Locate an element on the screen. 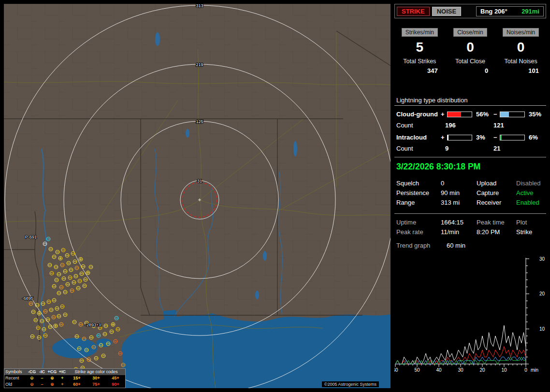  upload-status: Disabled is located at coordinates (531, 183).